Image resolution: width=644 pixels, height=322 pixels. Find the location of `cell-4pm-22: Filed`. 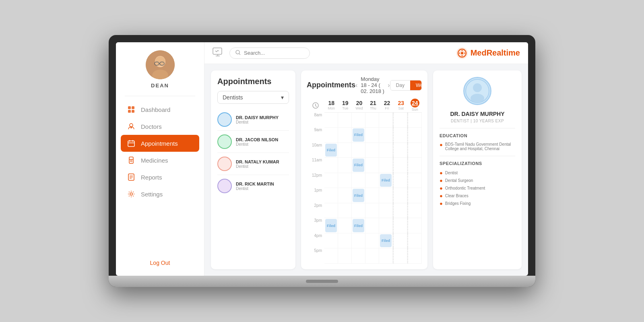

cell-4pm-22: Filed is located at coordinates (386, 241).